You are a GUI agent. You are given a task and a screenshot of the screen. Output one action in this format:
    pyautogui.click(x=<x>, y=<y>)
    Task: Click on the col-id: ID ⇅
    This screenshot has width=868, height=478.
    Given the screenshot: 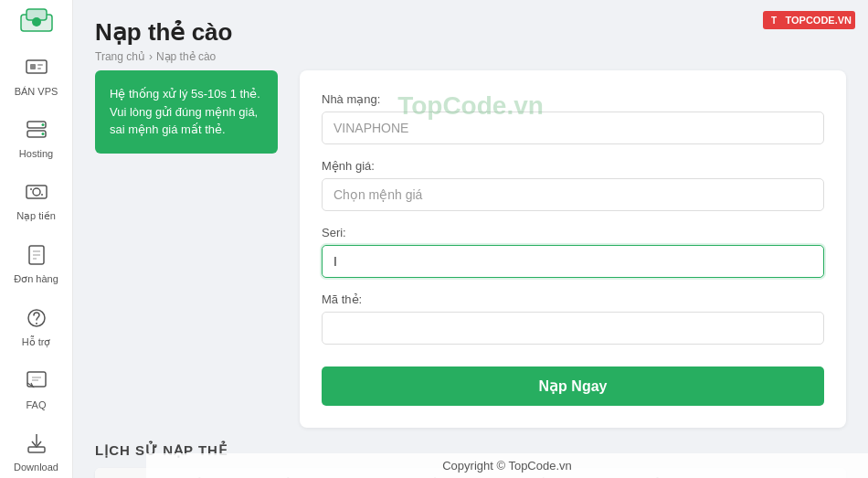 What is the action you would take?
    pyautogui.click(x=122, y=473)
    